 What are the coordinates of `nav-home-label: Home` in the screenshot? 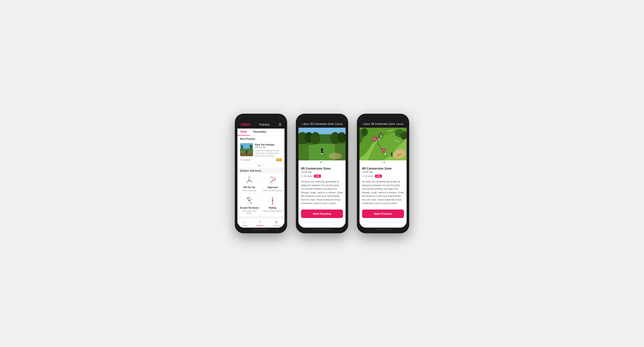 It's located at (244, 225).